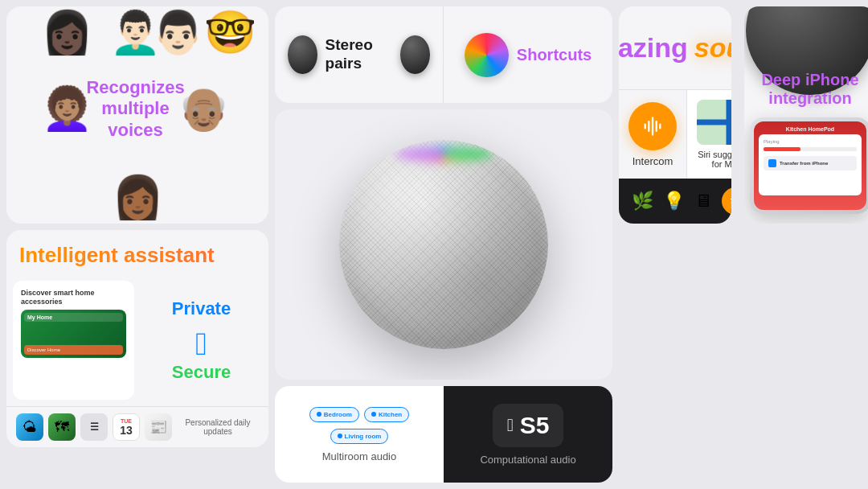 The height and width of the screenshot is (489, 868). What do you see at coordinates (730, 122) in the screenshot?
I see `maps-road-vertical` at bounding box center [730, 122].